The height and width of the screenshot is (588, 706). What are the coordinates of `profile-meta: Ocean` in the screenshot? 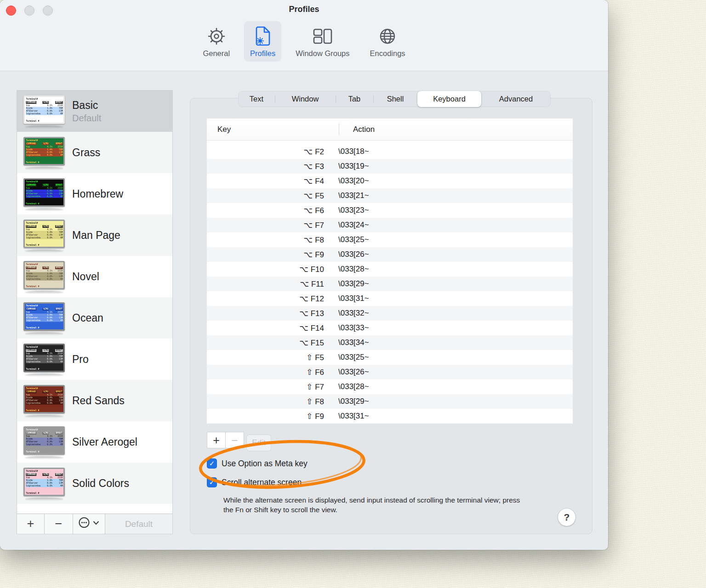 It's located at (88, 318).